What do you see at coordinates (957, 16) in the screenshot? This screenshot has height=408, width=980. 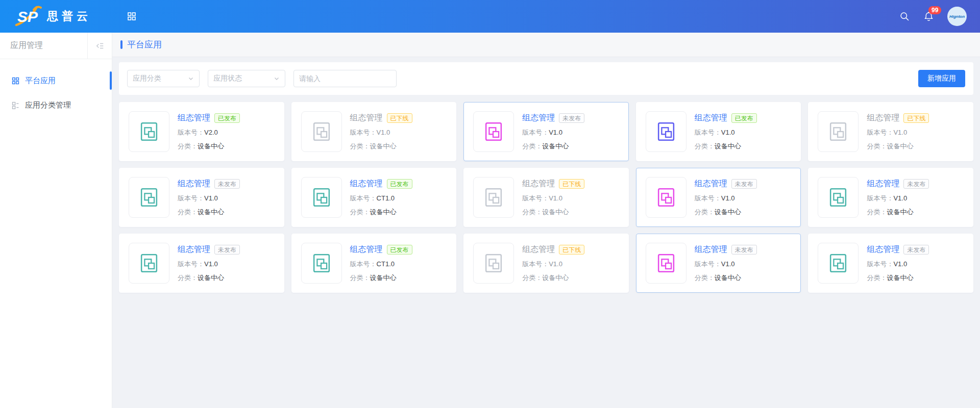 I see `user-avatar: Hignton` at bounding box center [957, 16].